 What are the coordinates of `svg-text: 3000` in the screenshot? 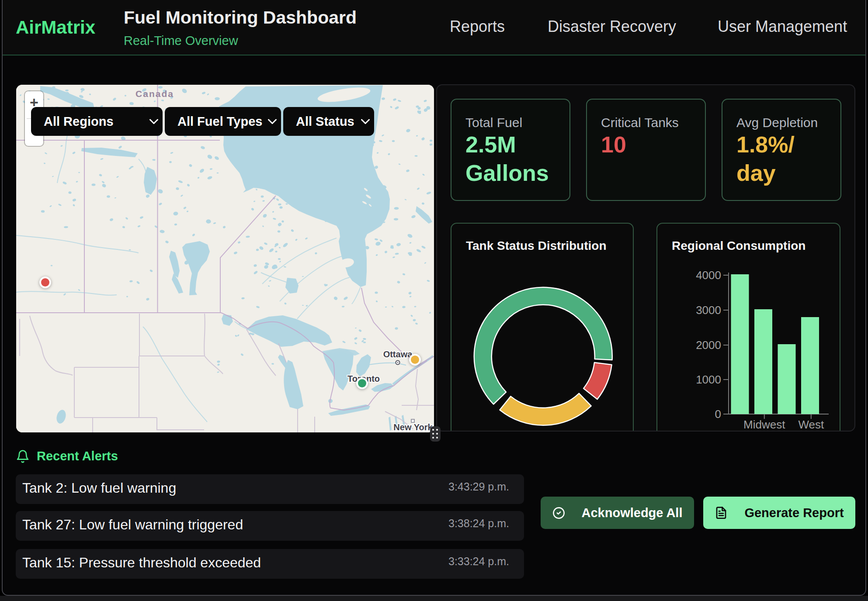 It's located at (708, 310).